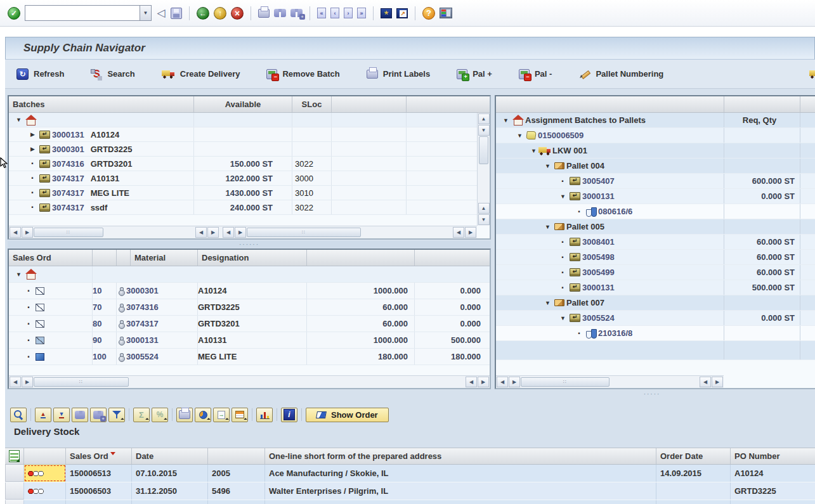  I want to click on vertical-scrollbar: ▲ ▼ ▲ ▼, so click(483, 169).